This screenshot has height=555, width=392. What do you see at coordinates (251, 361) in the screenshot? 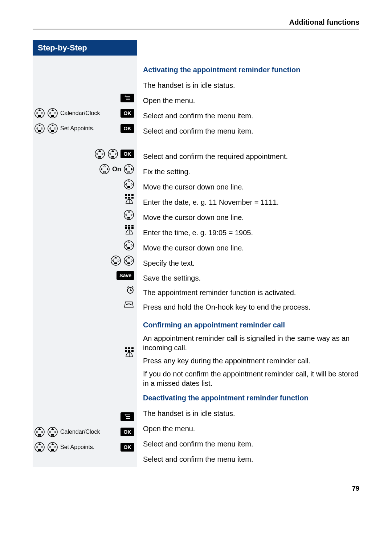
I see `step-text: Press any key during the appointment rem…` at bounding box center [251, 361].